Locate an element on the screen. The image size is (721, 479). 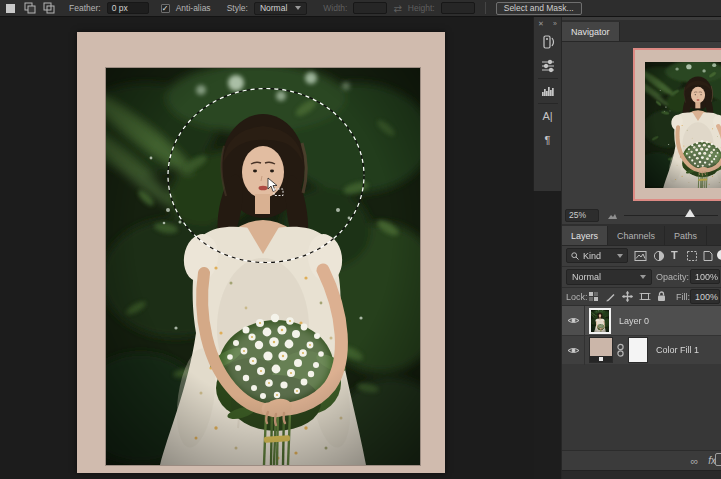
tab-layers: Layers is located at coordinates (585, 236).